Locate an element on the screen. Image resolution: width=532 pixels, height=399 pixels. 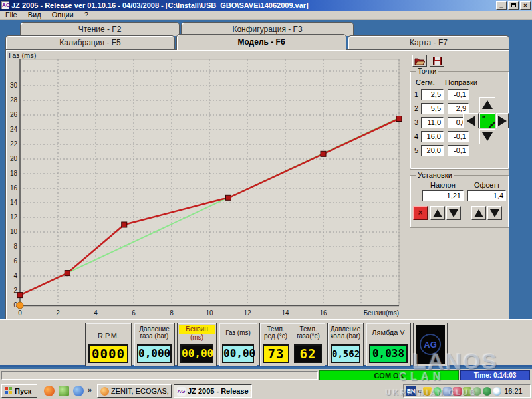
gauge-value: 73 is located at coordinates (276, 354).